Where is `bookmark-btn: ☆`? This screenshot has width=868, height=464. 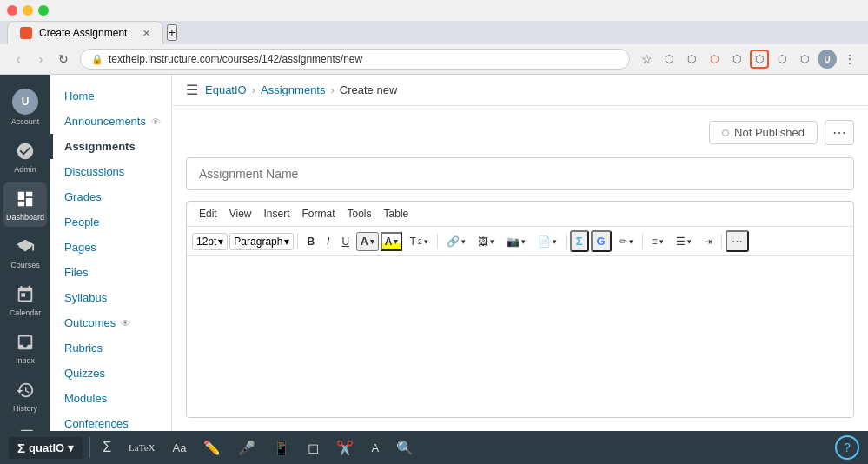
bookmark-btn: ☆ is located at coordinates (646, 59).